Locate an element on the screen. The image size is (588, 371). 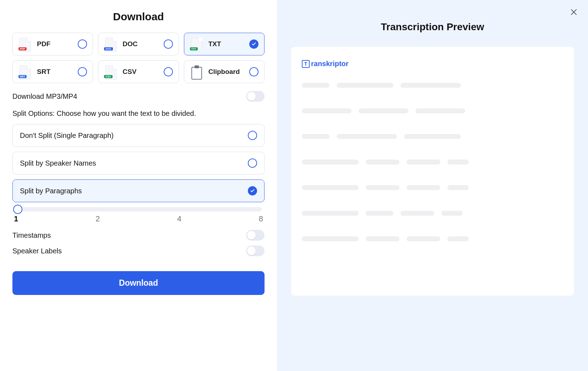
format-label: DOC is located at coordinates (141, 44).